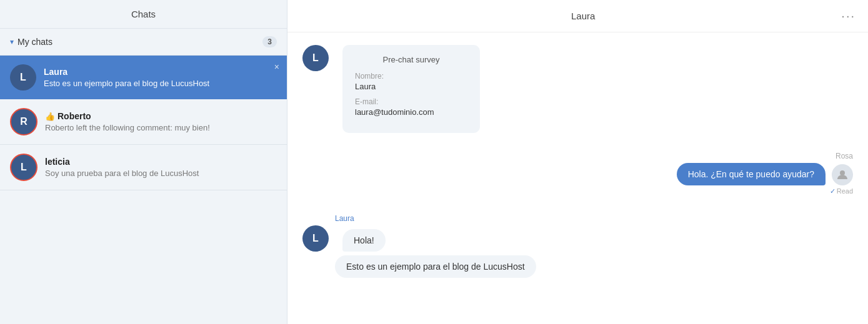 The width and height of the screenshot is (868, 324). I want to click on nombre-value: Laura, so click(411, 86).